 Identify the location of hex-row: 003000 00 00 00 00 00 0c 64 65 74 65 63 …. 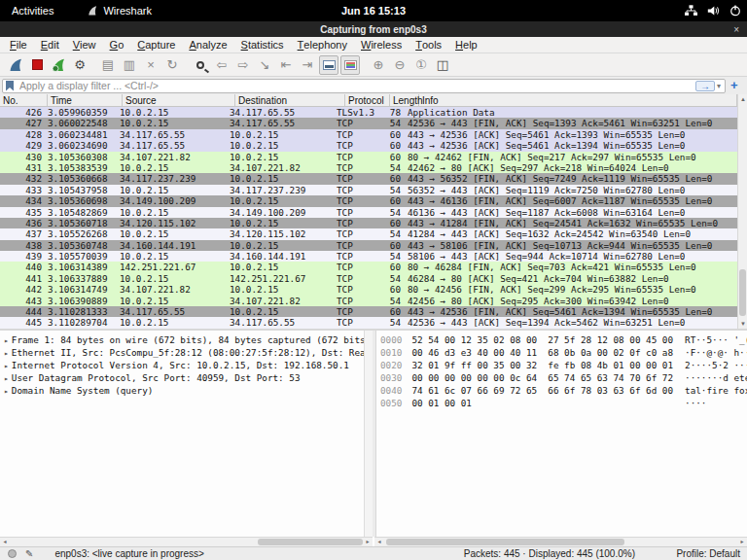
(564, 377).